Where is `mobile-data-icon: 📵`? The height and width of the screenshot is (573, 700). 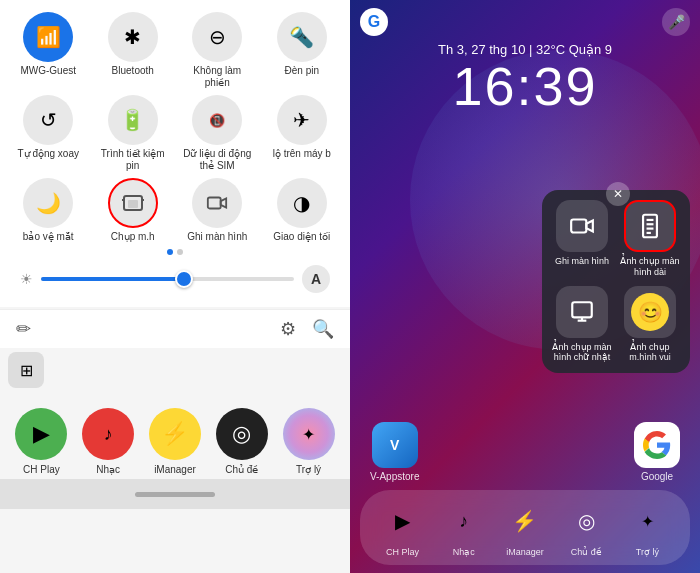
mobile-data-icon: 📵 is located at coordinates (217, 120).